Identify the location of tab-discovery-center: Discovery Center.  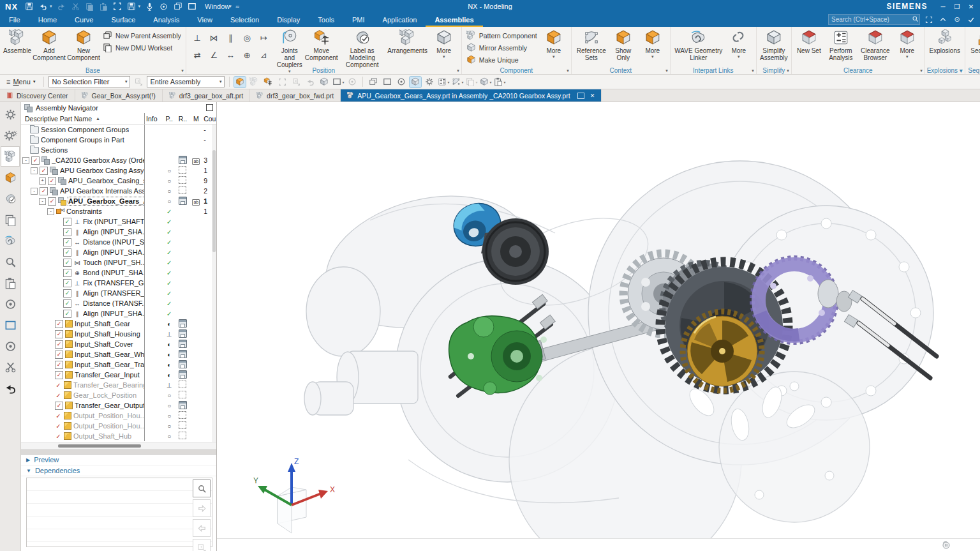
(38, 96).